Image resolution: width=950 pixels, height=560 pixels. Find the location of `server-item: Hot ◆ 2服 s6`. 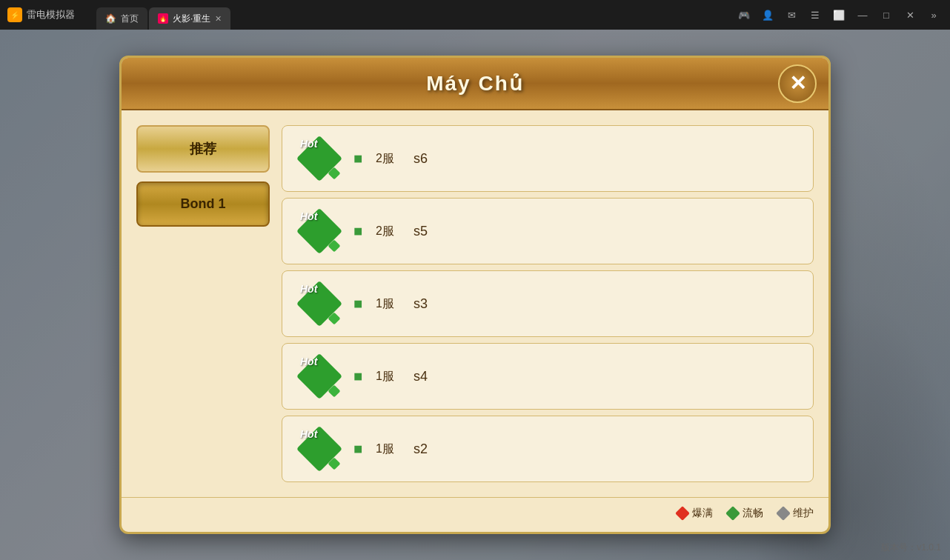

server-item: Hot ◆ 2服 s6 is located at coordinates (548, 159).